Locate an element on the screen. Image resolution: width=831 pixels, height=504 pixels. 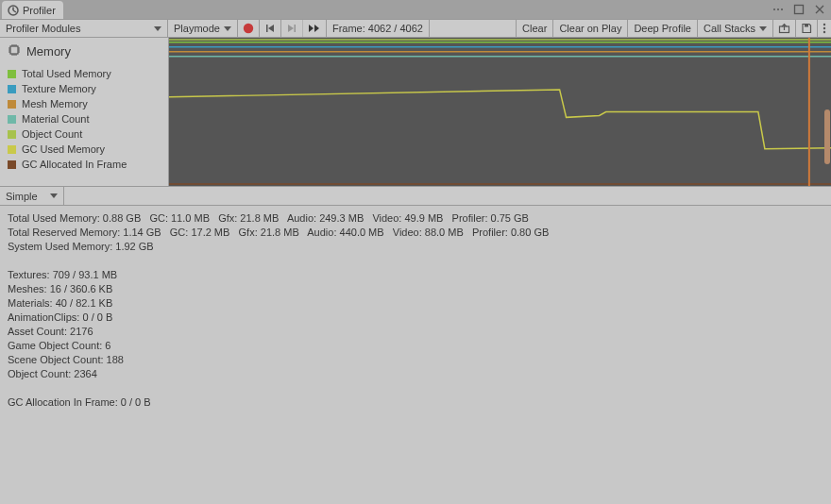
playmode-label: Playmode is located at coordinates (196, 28).